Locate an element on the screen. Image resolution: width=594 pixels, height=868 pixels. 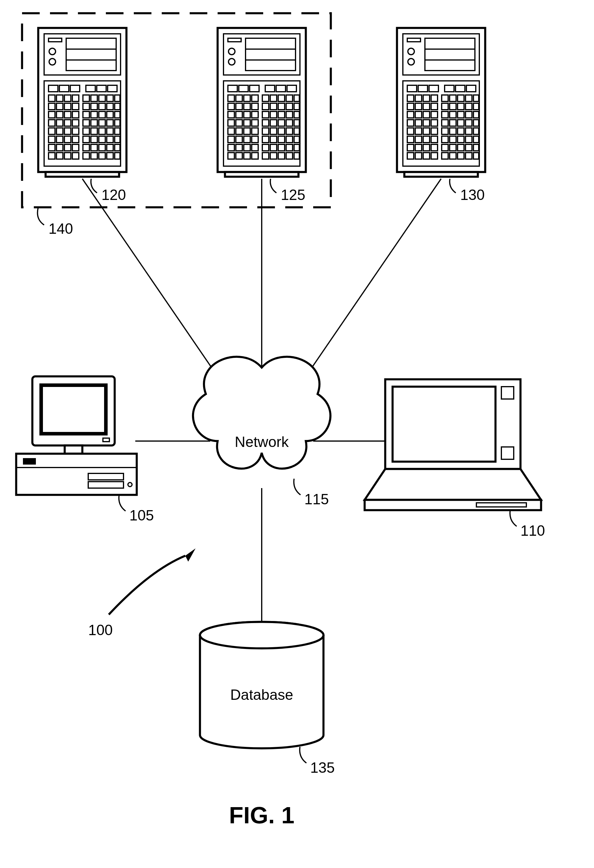
database-icon: Database is located at coordinates (262, 685).